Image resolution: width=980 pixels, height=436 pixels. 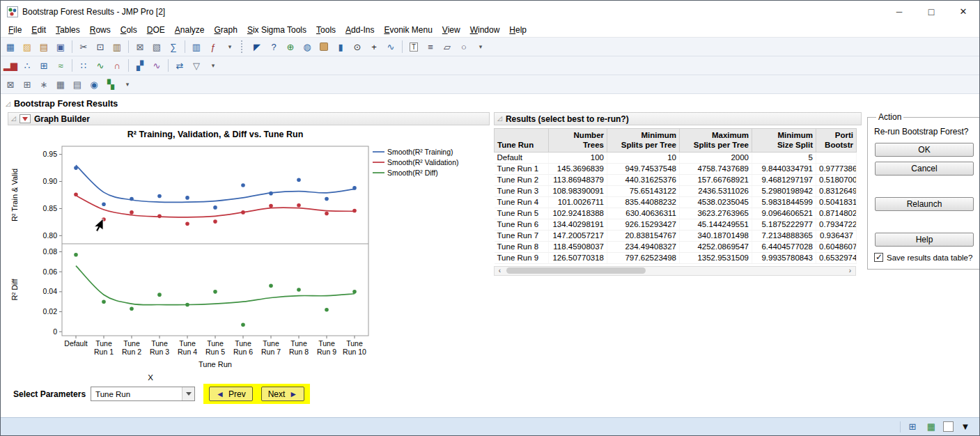 What do you see at coordinates (10, 47) in the screenshot?
I see `new-data-table-icon: ▦` at bounding box center [10, 47].